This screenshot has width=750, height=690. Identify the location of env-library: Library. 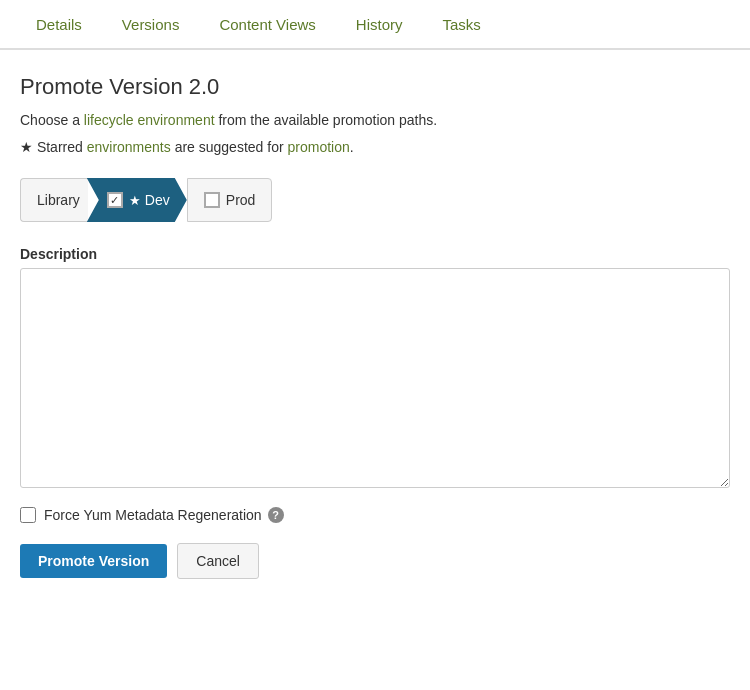
(54, 200).